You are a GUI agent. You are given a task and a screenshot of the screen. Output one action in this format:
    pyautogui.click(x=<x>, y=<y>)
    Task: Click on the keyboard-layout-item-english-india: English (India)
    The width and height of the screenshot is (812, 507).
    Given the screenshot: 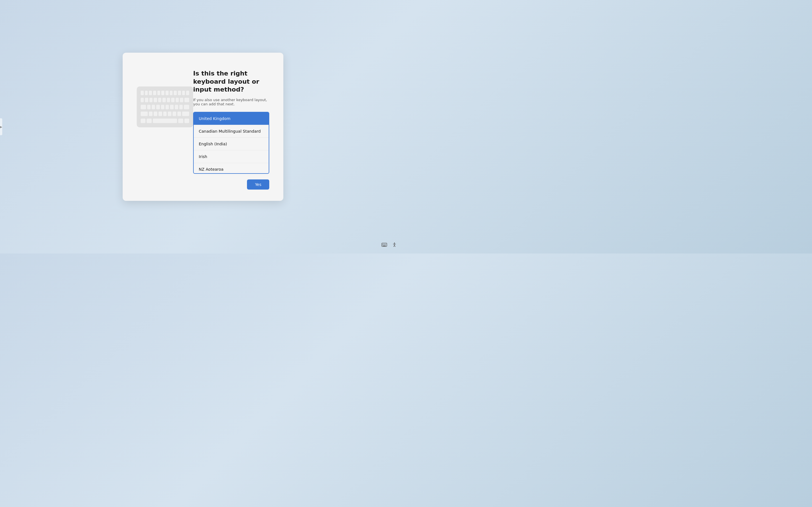 What is the action you would take?
    pyautogui.click(x=231, y=144)
    